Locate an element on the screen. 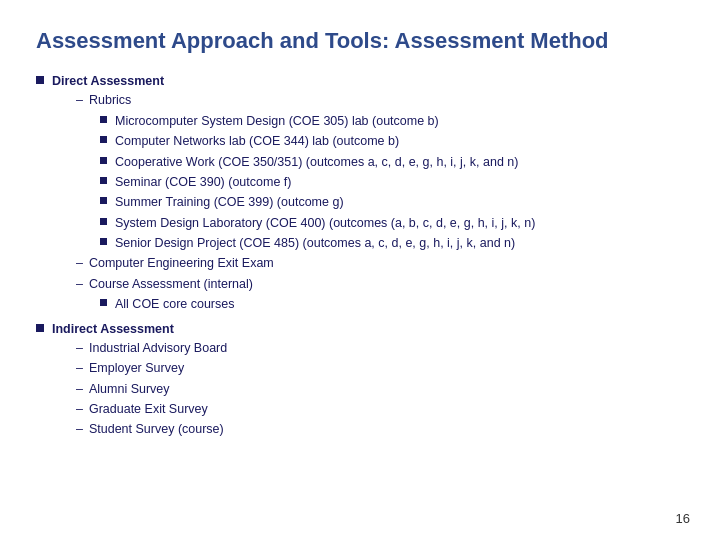  rubric-text-1: Microcomputer System Design (COE 305) la… is located at coordinates (277, 122).